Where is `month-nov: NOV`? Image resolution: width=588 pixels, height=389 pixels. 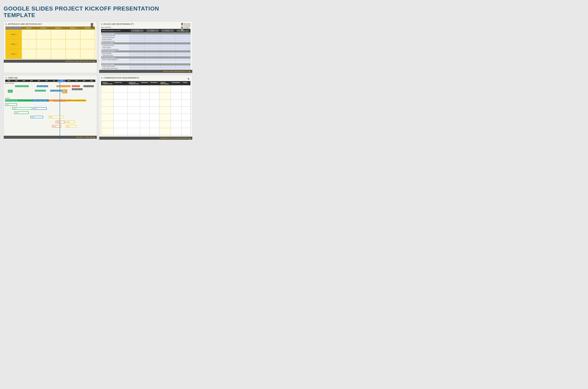 month-nov: NOV is located at coordinates (84, 81).